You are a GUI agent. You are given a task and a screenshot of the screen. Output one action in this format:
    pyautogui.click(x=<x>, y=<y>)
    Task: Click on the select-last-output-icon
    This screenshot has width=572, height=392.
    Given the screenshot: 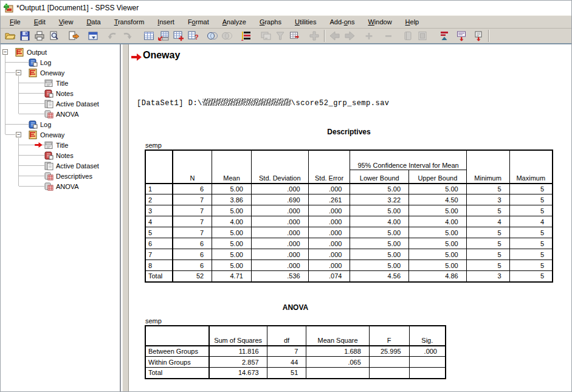 What is the action you would take?
    pyautogui.click(x=246, y=36)
    